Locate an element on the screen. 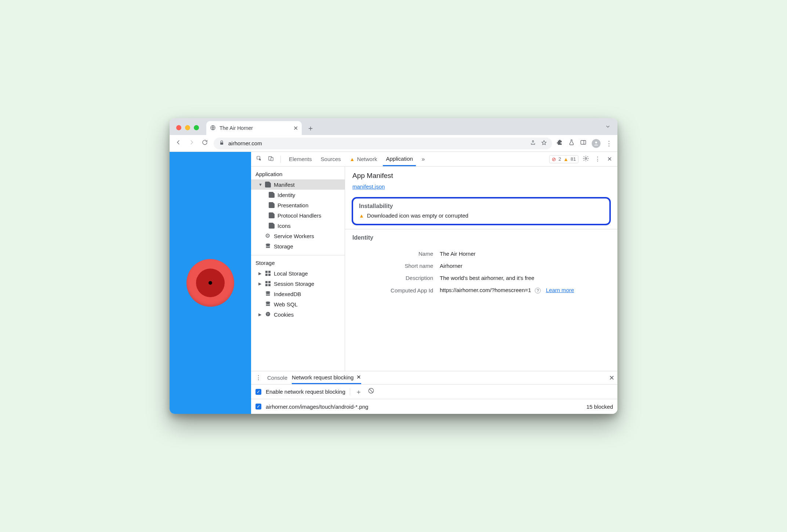 The width and height of the screenshot is (787, 532). sidebar-item-websql: Web SQL is located at coordinates (298, 304).